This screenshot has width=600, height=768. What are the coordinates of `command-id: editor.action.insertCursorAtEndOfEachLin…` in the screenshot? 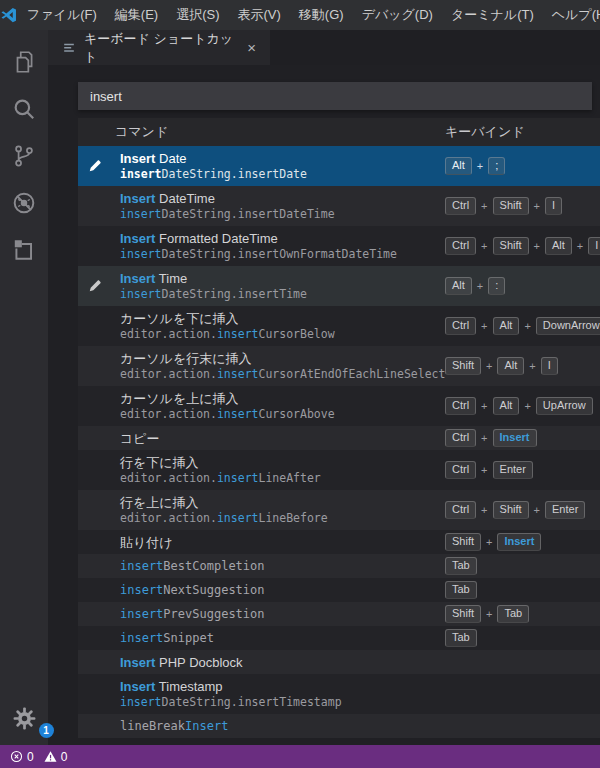 It's located at (282, 374).